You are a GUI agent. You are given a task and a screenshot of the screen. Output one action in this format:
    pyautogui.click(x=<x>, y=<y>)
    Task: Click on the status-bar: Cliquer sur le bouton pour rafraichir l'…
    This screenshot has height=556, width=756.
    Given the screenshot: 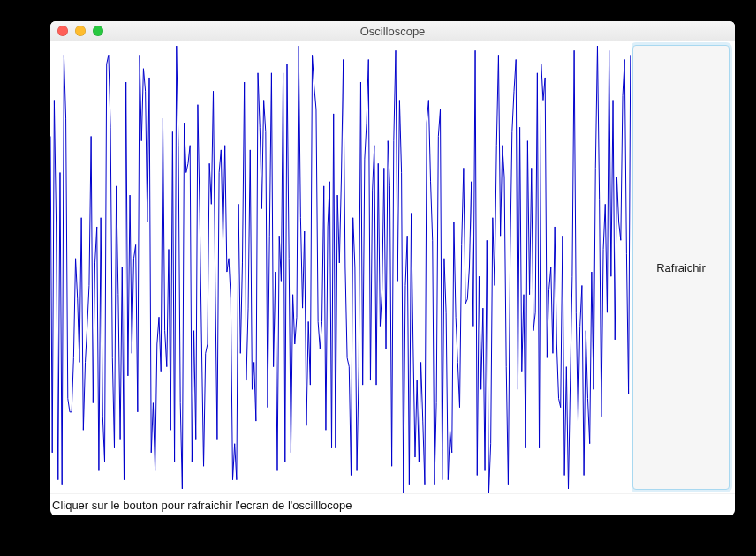 What is the action you would take?
    pyautogui.click(x=392, y=505)
    